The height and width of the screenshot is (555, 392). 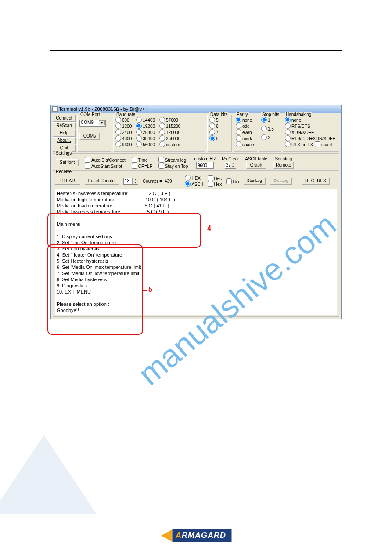 I want to click on coms-button: COMs, so click(x=90, y=136).